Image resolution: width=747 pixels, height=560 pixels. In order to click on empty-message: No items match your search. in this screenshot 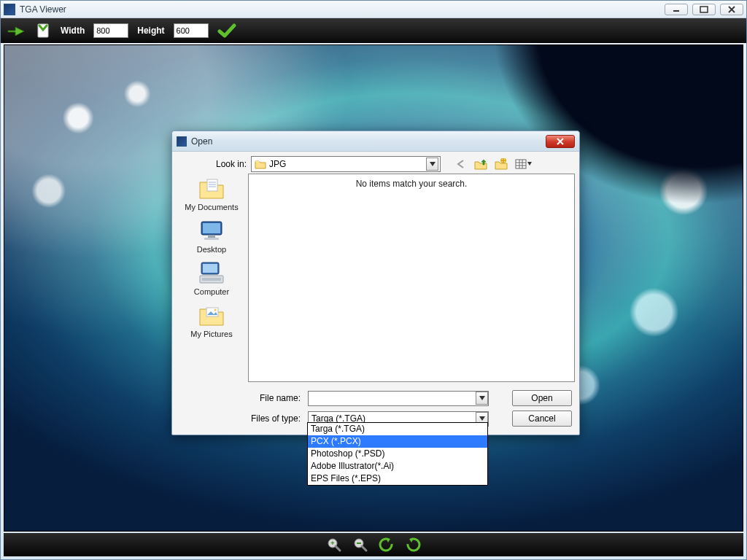, I will do `click(411, 280)`.